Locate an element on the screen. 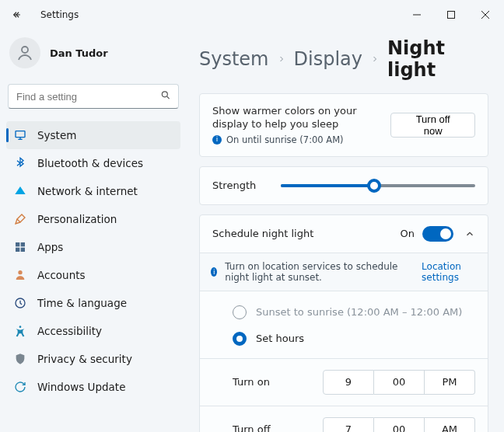 This screenshot has height=432, width=504. monitor-icon is located at coordinates (20, 135).